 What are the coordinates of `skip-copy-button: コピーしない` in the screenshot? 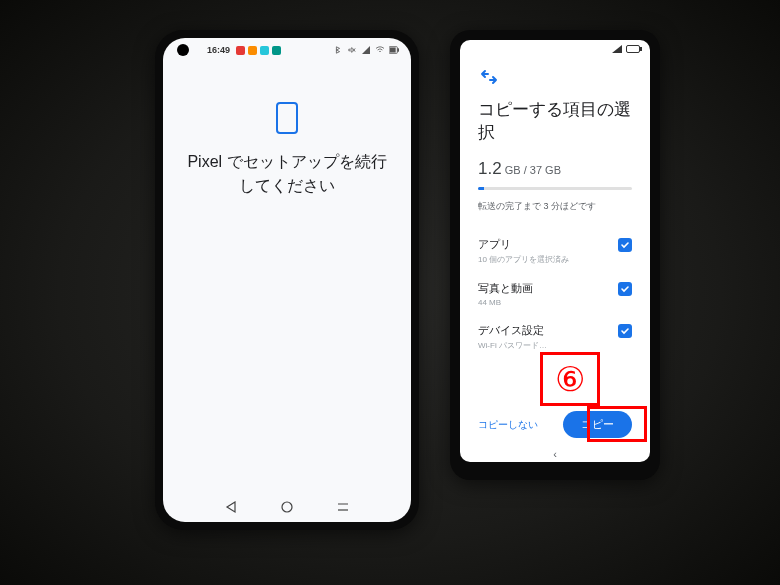 It's located at (508, 425).